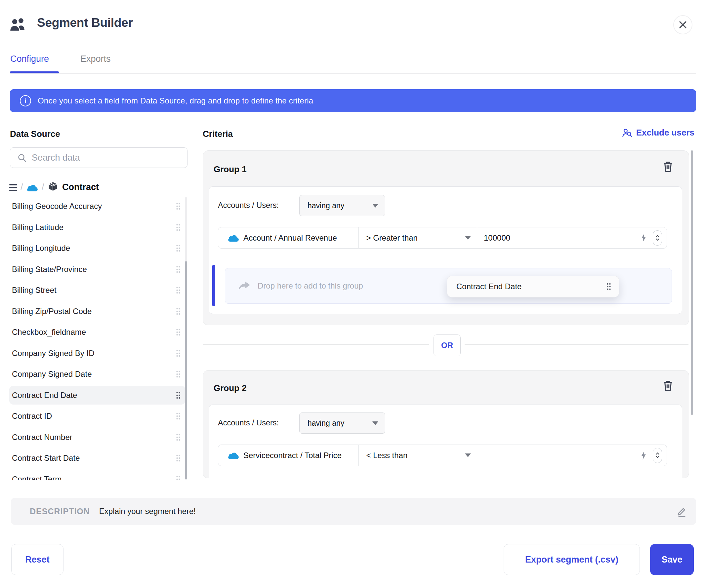 The image size is (706, 588). What do you see at coordinates (230, 169) in the screenshot?
I see `group-1-name: Group 1` at bounding box center [230, 169].